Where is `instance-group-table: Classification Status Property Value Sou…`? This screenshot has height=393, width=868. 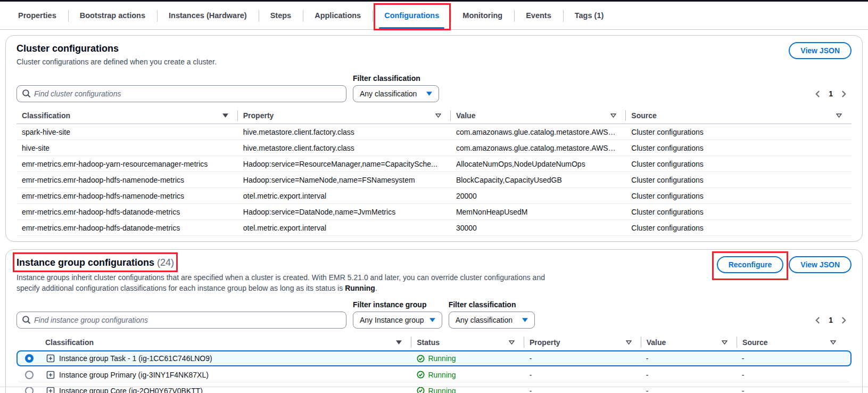
instance-group-table: Classification Status Property Value Sou… is located at coordinates (434, 363).